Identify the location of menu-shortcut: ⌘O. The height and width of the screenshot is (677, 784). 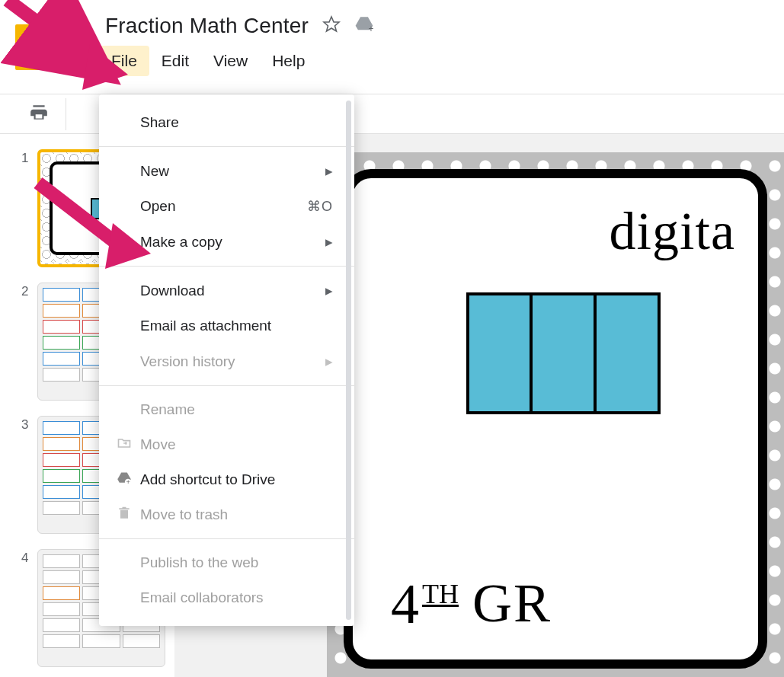
(320, 206).